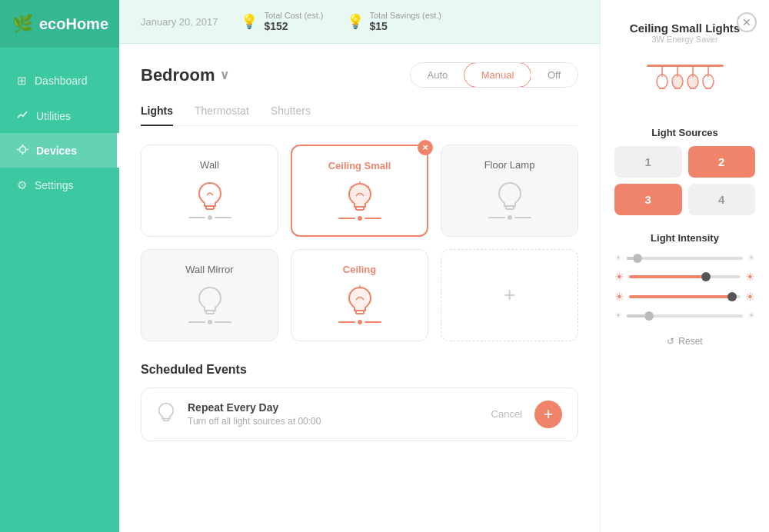  Describe the element at coordinates (334, 421) in the screenshot. I see `event-desc: Turn off all light sources at 00:00` at that location.